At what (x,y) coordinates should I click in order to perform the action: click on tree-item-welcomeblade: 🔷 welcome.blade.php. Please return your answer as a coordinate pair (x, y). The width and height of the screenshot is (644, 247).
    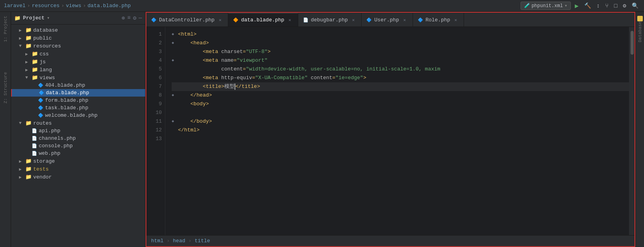
    Looking at the image, I should click on (78, 116).